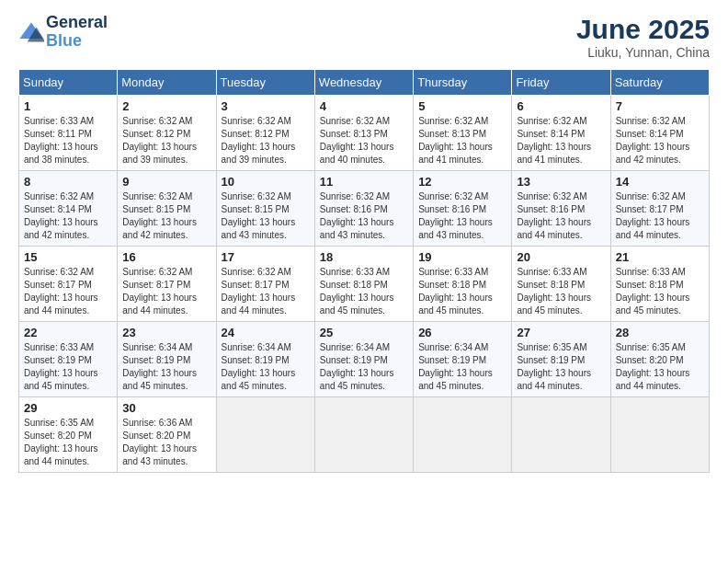 Image resolution: width=728 pixels, height=563 pixels. What do you see at coordinates (266, 107) in the screenshot?
I see `day-number: 3` at bounding box center [266, 107].